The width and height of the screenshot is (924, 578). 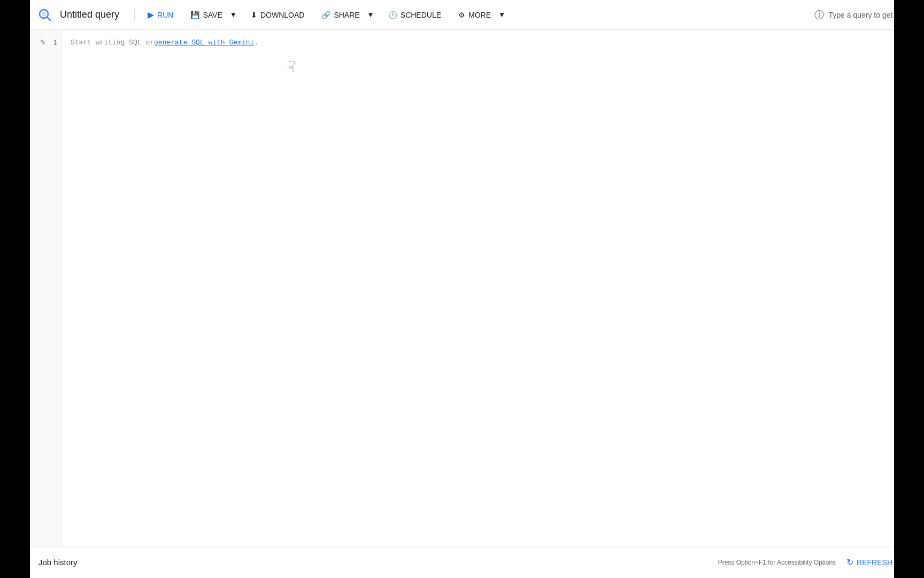 What do you see at coordinates (474, 15) in the screenshot?
I see `more-button: ⚙ MORE` at bounding box center [474, 15].